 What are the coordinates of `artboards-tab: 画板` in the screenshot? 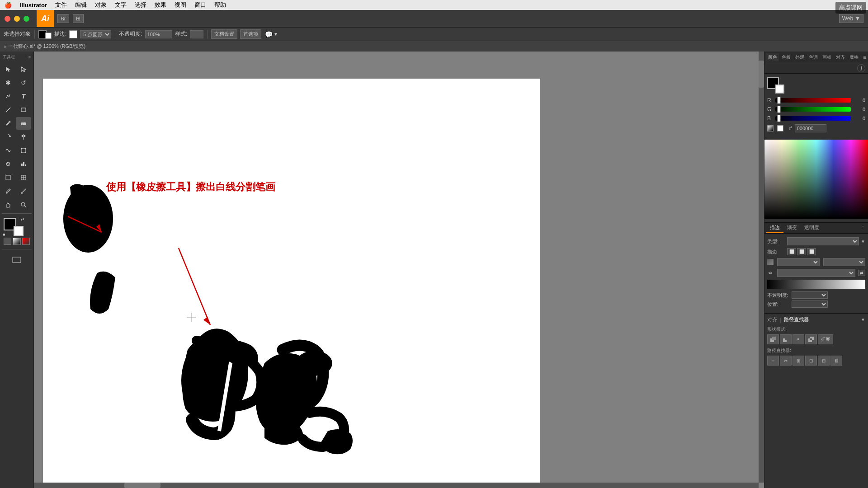 It's located at (827, 57).